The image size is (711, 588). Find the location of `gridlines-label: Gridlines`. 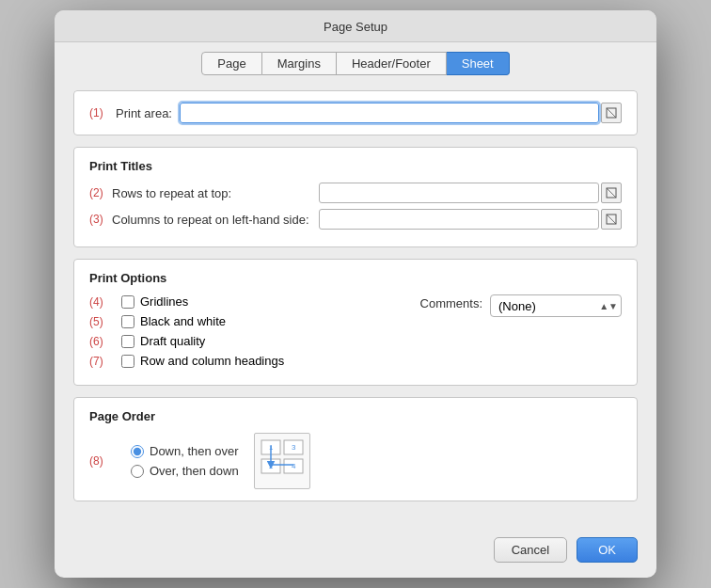

gridlines-label: Gridlines is located at coordinates (164, 301).